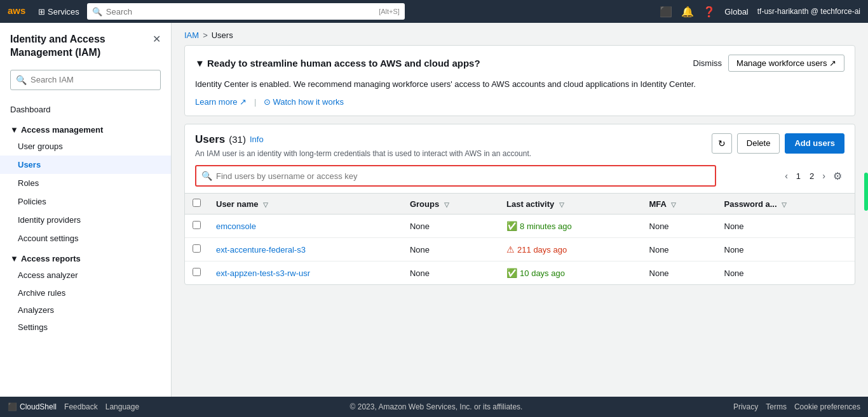 This screenshot has width=868, height=417. Describe the element at coordinates (81, 46) in the screenshot. I see `sidebar-title: Identity and Access Management (IAM)` at that location.